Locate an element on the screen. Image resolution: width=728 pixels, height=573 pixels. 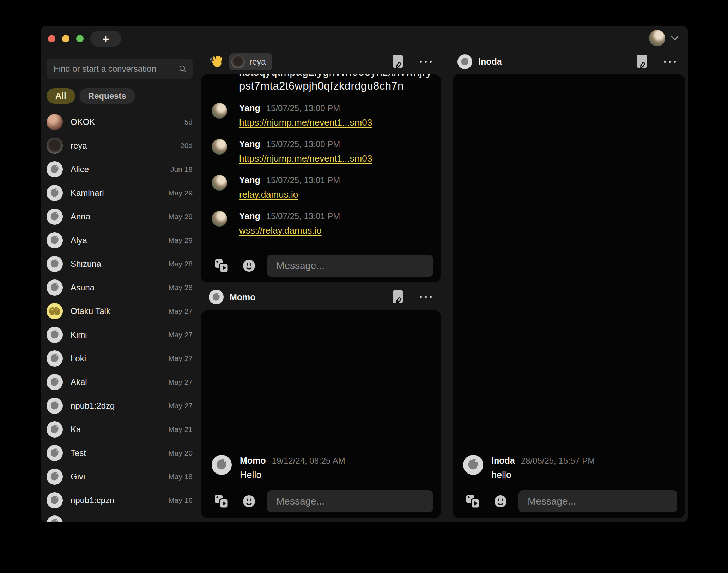
conversation-item: npub1:cpznMay 16 is located at coordinates (120, 500).